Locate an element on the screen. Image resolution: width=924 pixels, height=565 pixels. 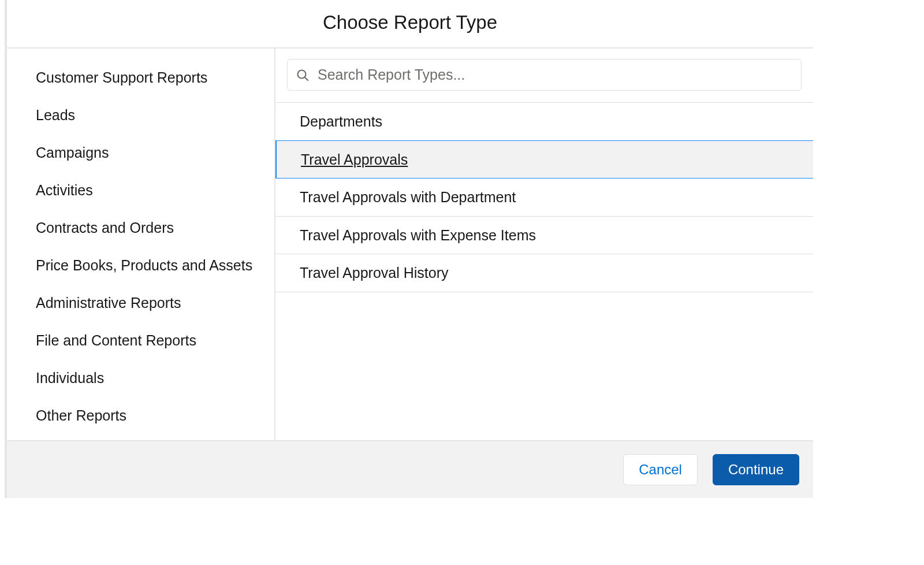
modal-header: Choose Report Type is located at coordinates (410, 24).